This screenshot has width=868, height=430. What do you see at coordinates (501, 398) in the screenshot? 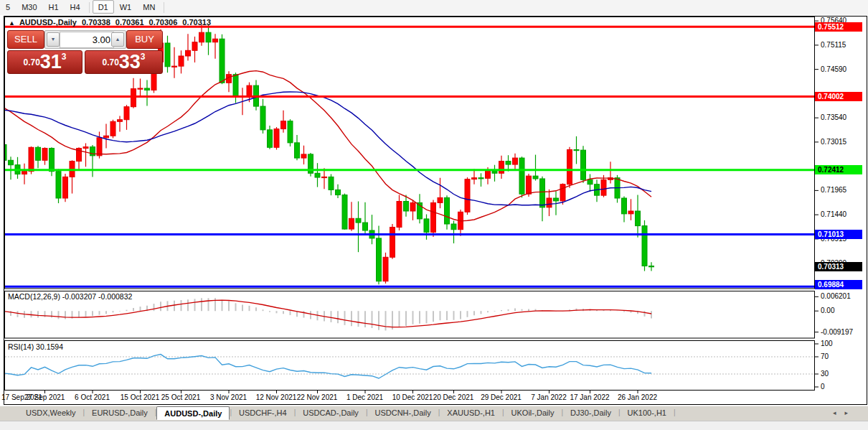
I see `date-axis-label: 29 Dec 2021` at bounding box center [501, 398].